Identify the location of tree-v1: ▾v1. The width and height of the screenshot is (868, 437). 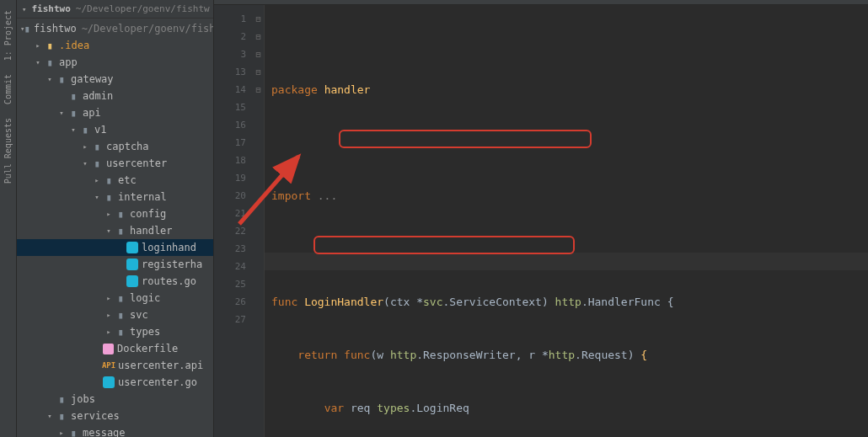
(115, 130).